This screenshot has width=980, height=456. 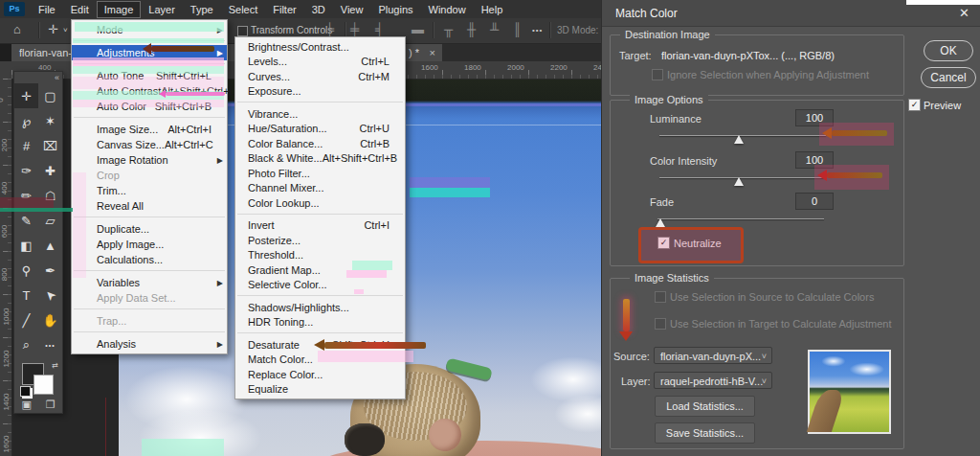 What do you see at coordinates (27, 146) in the screenshot?
I see `crop-tool: #` at bounding box center [27, 146].